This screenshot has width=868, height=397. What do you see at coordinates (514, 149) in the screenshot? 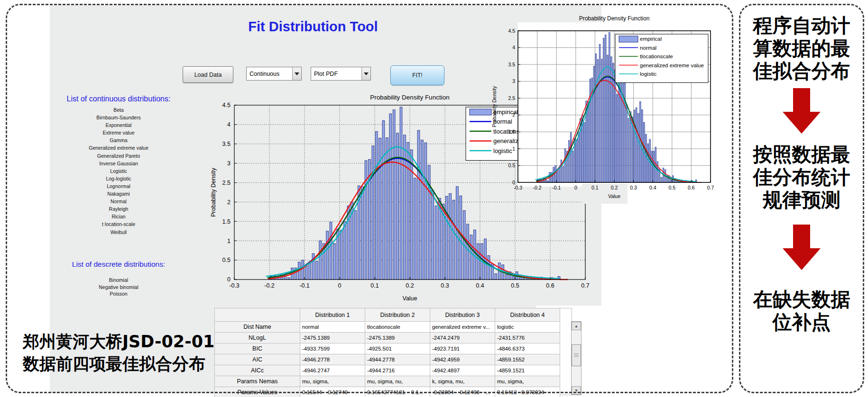
I see `svg-text: 1` at bounding box center [514, 149].